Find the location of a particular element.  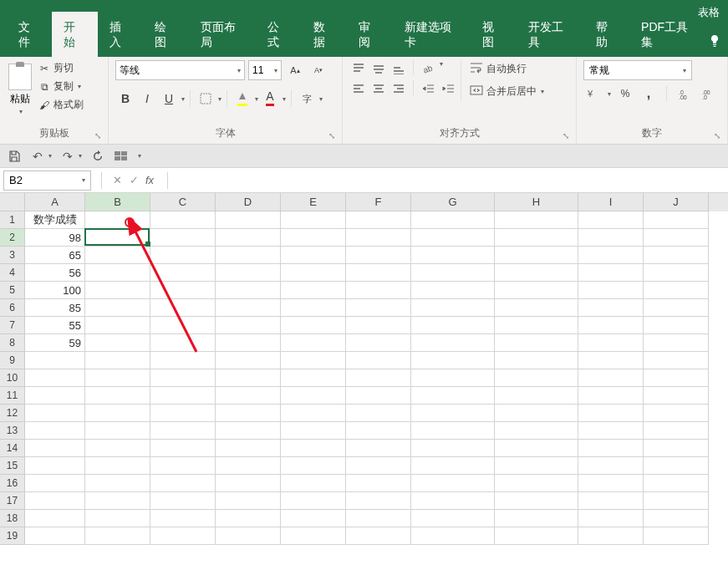

cell-F3 is located at coordinates (379, 256).